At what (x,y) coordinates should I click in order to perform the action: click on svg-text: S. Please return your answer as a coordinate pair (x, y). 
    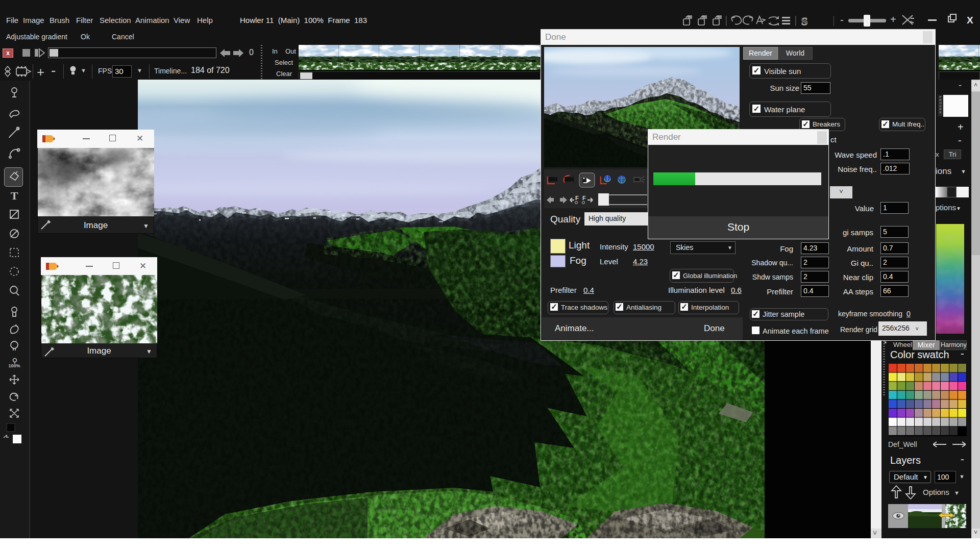
    Looking at the image, I should click on (804, 21).